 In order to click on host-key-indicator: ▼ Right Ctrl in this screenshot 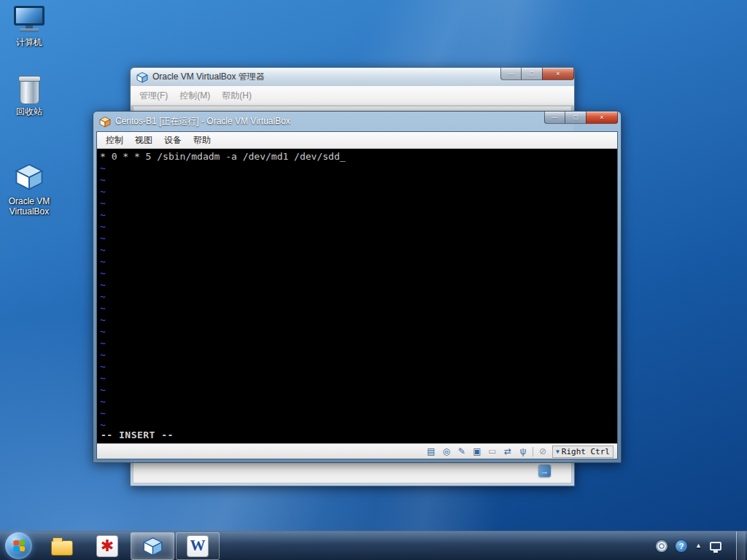, I will do `click(583, 452)`.